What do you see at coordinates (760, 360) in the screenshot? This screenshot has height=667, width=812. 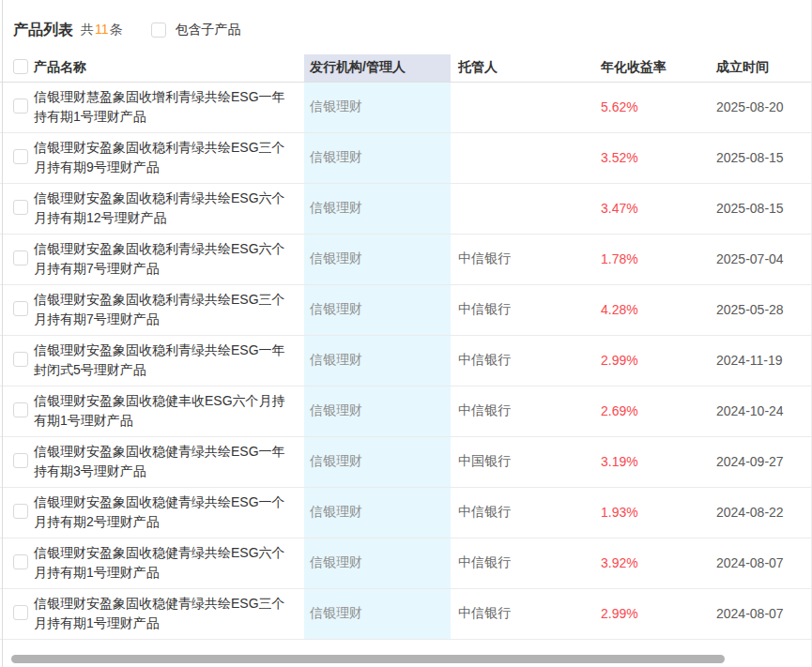 I see `date-cell: 2024-11-19` at bounding box center [760, 360].